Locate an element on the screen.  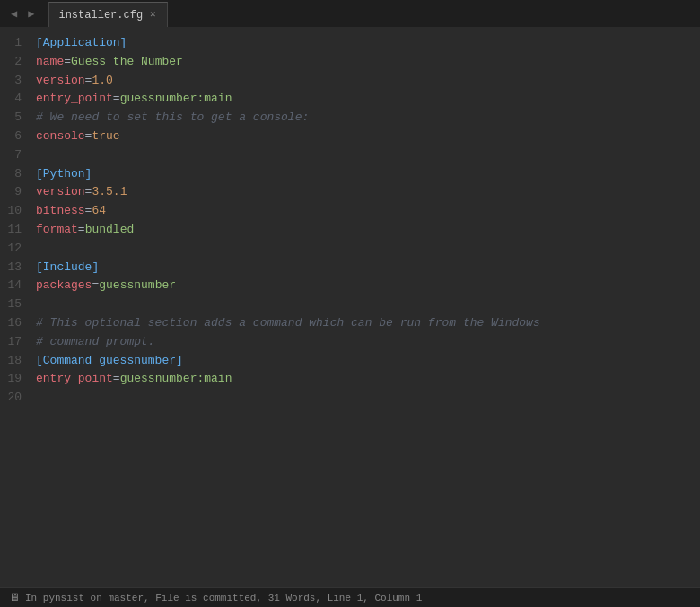
line-number: 8 is located at coordinates (14, 174).